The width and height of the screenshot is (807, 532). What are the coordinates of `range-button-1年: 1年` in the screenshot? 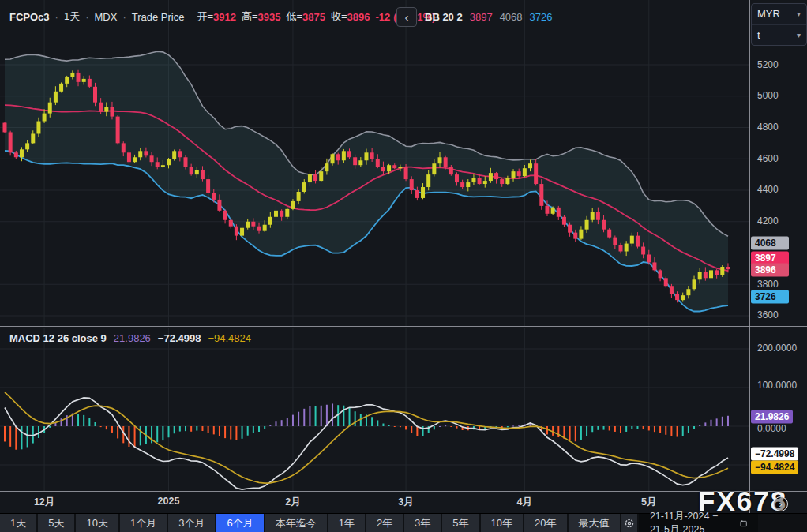 It's located at (347, 523).